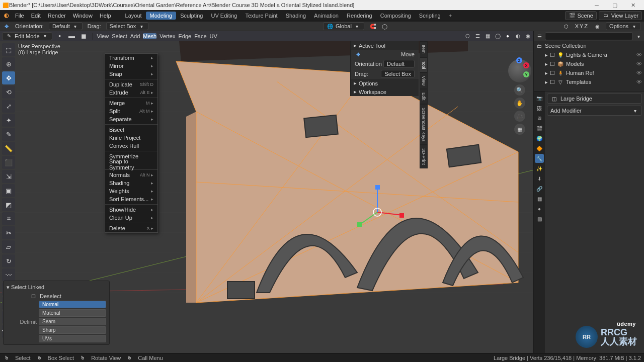 This screenshot has width=644, height=362. Describe the element at coordinates (589, 82) in the screenshot. I see `outliner-item-templates: ▸☐▽Templates👁` at that location.